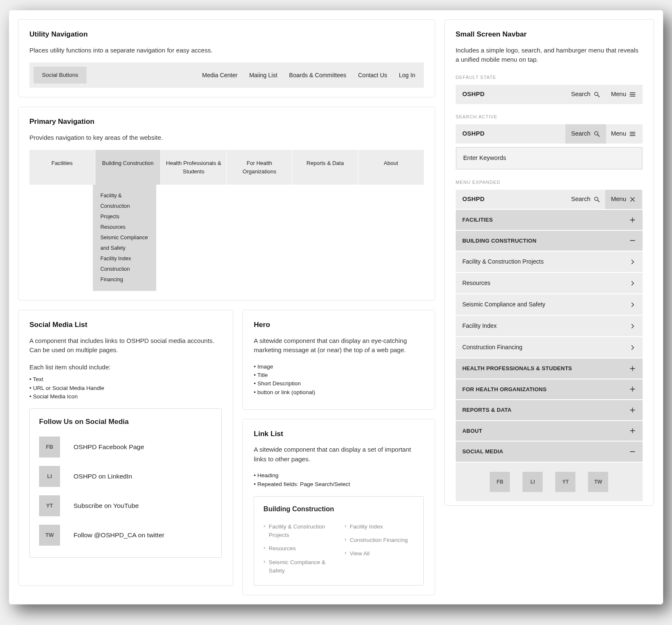 This screenshot has height=625, width=672. What do you see at coordinates (633, 134) in the screenshot?
I see `hamburger-icon` at bounding box center [633, 134].